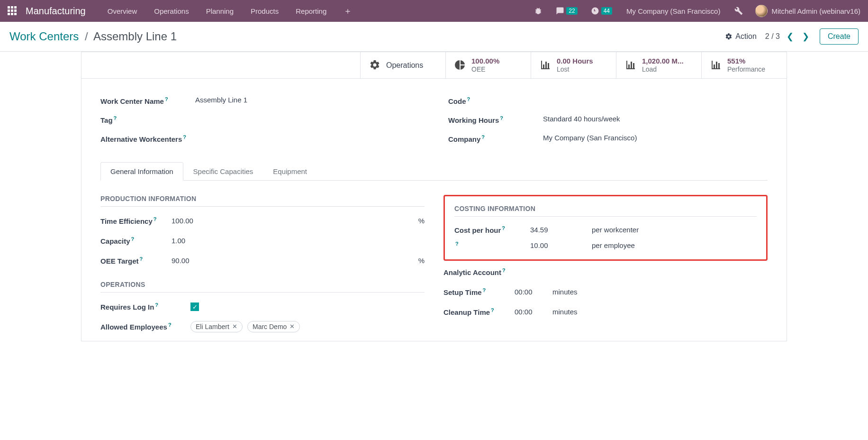 This screenshot has width=868, height=440. I want to click on stat-oee: 100.00% OEE, so click(488, 65).